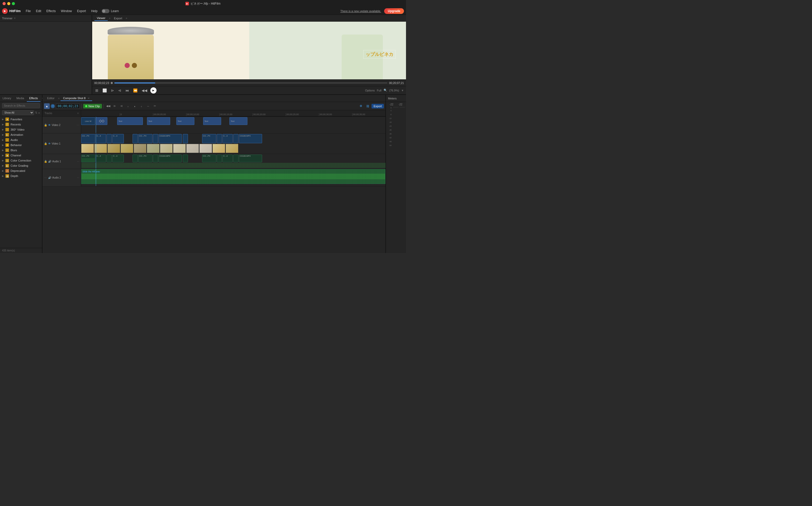  I want to click on a1-clip-2: C...4, so click(101, 159).